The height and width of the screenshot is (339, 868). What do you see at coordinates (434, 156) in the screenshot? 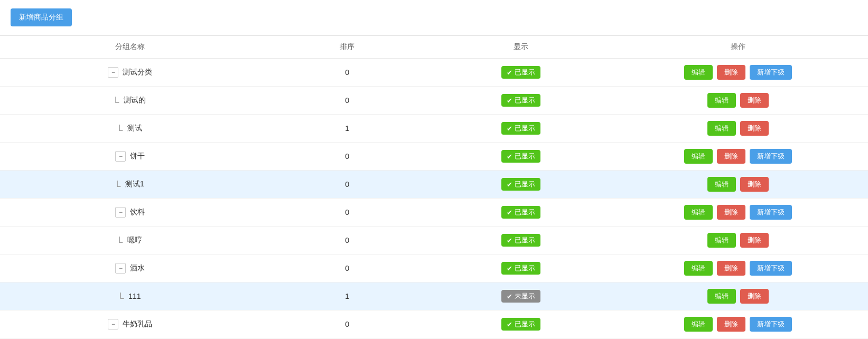
I see `table-row: −饼干0✔已显示编辑删除新增下级` at bounding box center [434, 156].